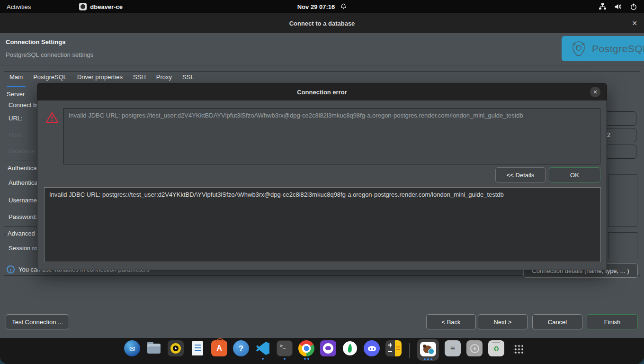 The width and height of the screenshot is (644, 364). I want to click on ok-button: OK, so click(575, 175).